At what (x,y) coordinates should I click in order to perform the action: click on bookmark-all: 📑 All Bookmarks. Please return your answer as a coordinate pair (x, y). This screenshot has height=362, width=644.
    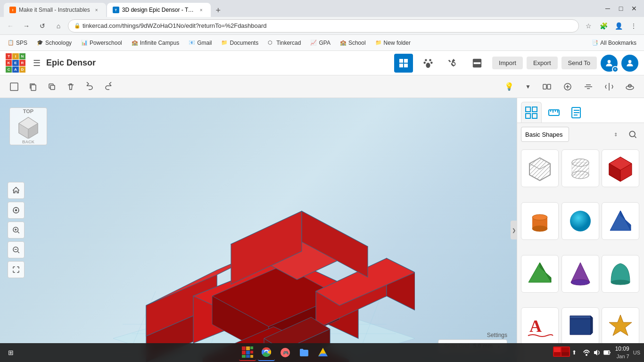
    Looking at the image, I should click on (614, 43).